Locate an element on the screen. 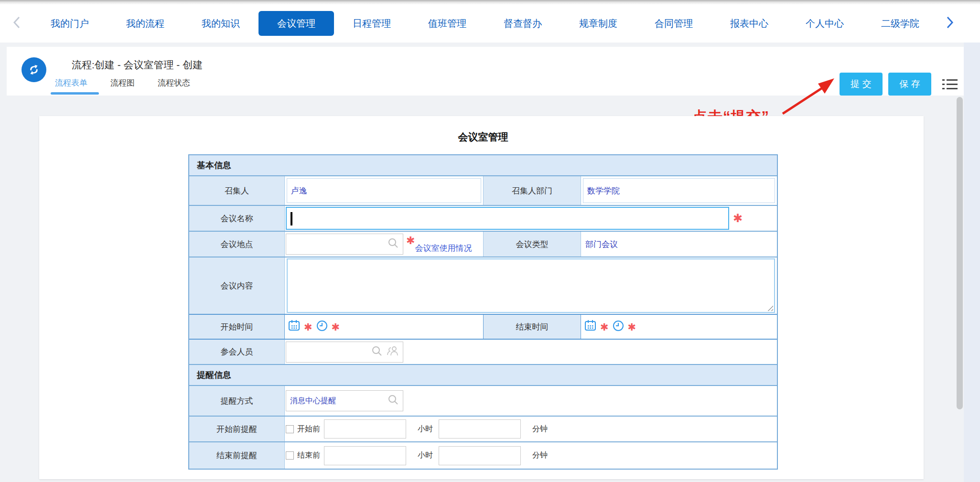 The height and width of the screenshot is (482, 980). annotation-arrow-icon is located at coordinates (808, 98).